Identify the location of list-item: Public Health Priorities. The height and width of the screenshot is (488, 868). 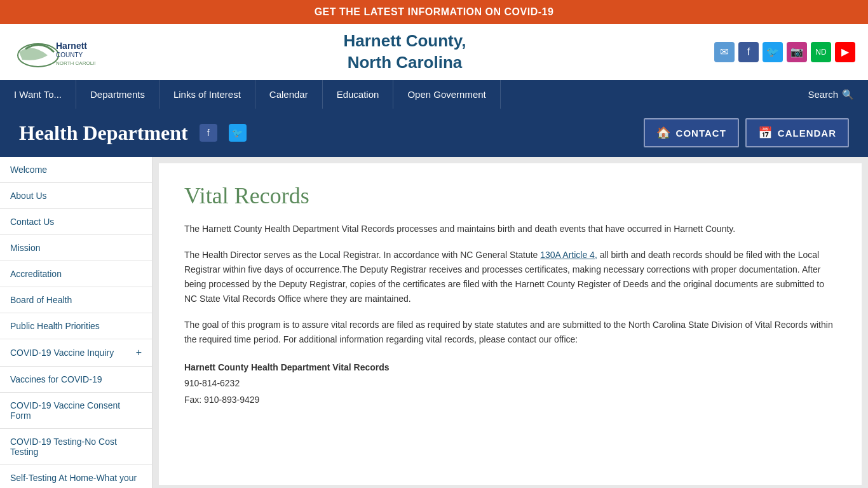
(76, 327).